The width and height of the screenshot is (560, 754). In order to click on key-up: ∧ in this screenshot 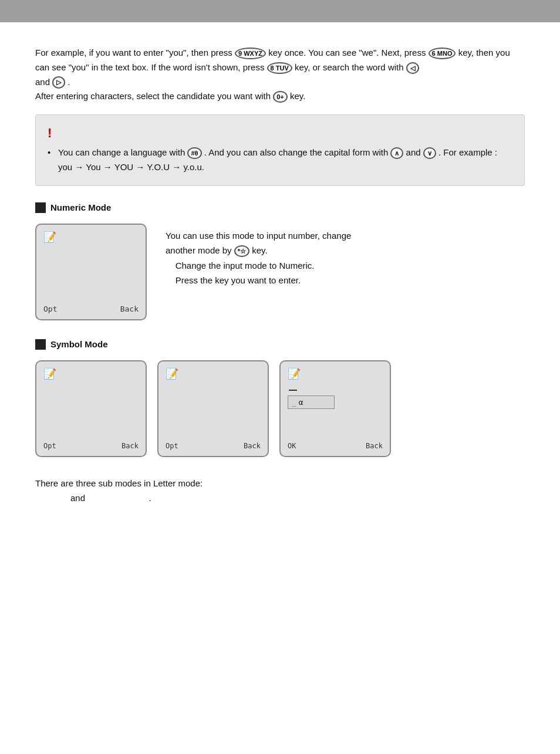, I will do `click(397, 153)`.